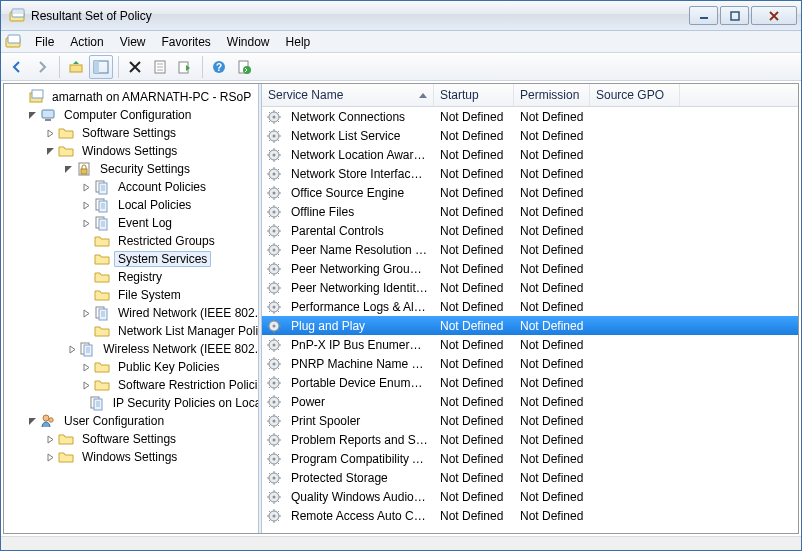 The height and width of the screenshot is (551, 802). What do you see at coordinates (102, 313) in the screenshot?
I see `pol-icon` at bounding box center [102, 313].